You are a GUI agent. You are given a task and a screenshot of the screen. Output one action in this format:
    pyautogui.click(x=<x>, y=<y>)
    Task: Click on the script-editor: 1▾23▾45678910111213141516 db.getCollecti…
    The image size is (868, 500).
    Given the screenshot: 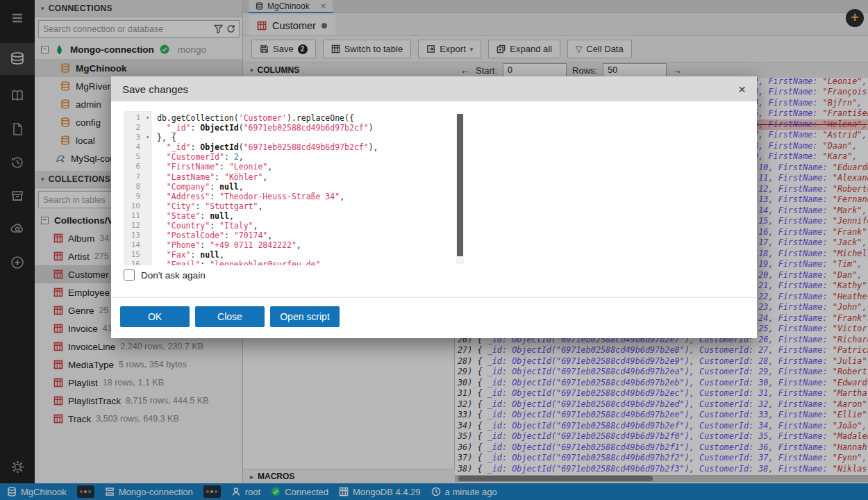 What is the action you would take?
    pyautogui.click(x=294, y=188)
    